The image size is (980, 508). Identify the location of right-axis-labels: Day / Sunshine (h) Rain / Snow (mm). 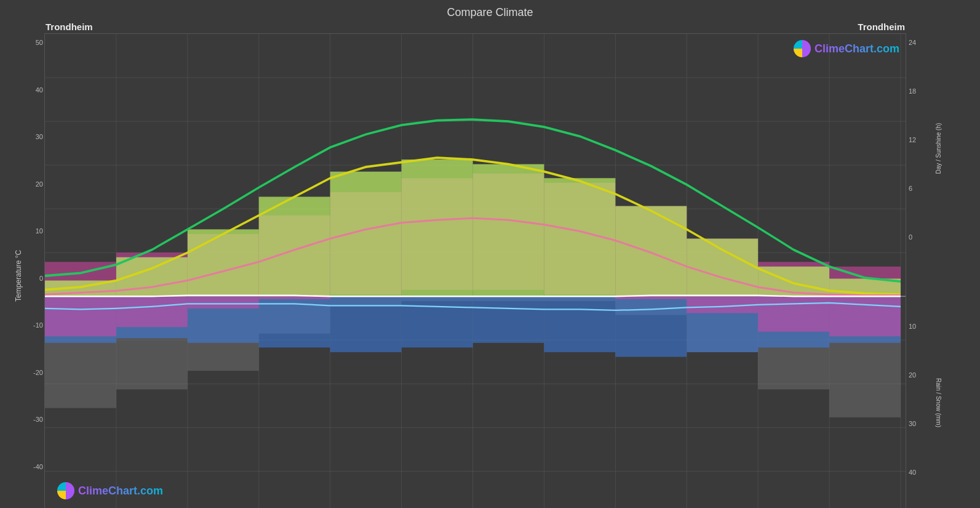
(947, 265).